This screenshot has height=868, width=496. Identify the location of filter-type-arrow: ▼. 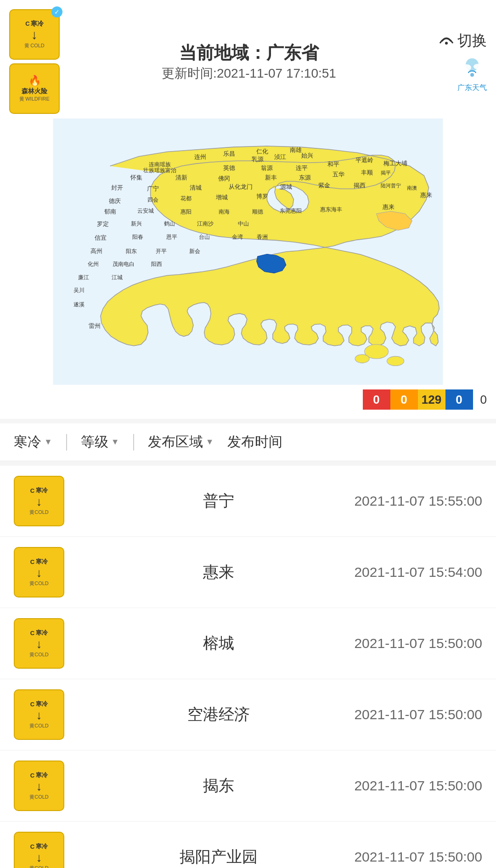
(48, 442).